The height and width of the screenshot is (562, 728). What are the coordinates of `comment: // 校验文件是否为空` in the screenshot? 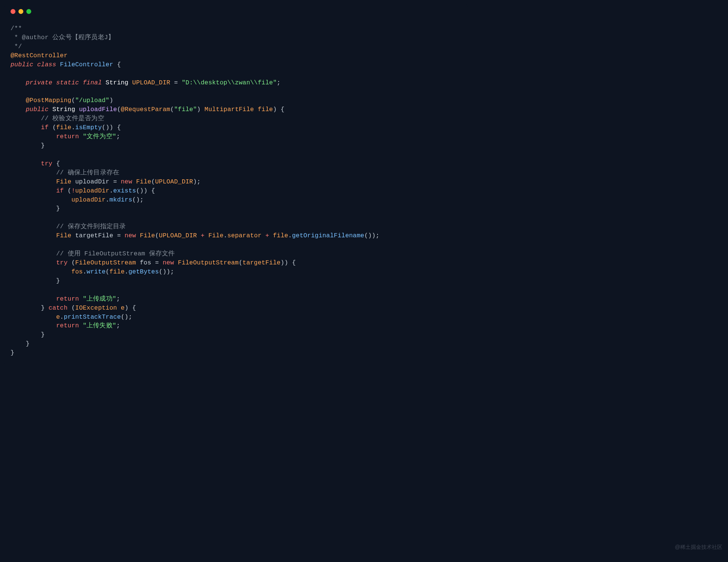 It's located at (73, 118).